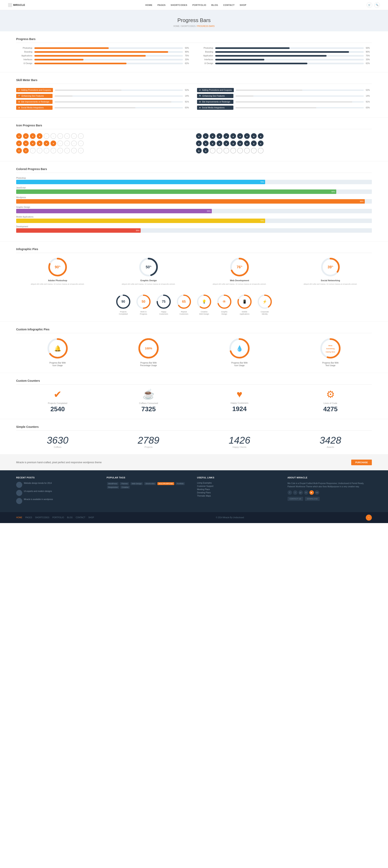  Describe the element at coordinates (194, 382) in the screenshot. I see `section-title-counters: Custom Counters` at that location.